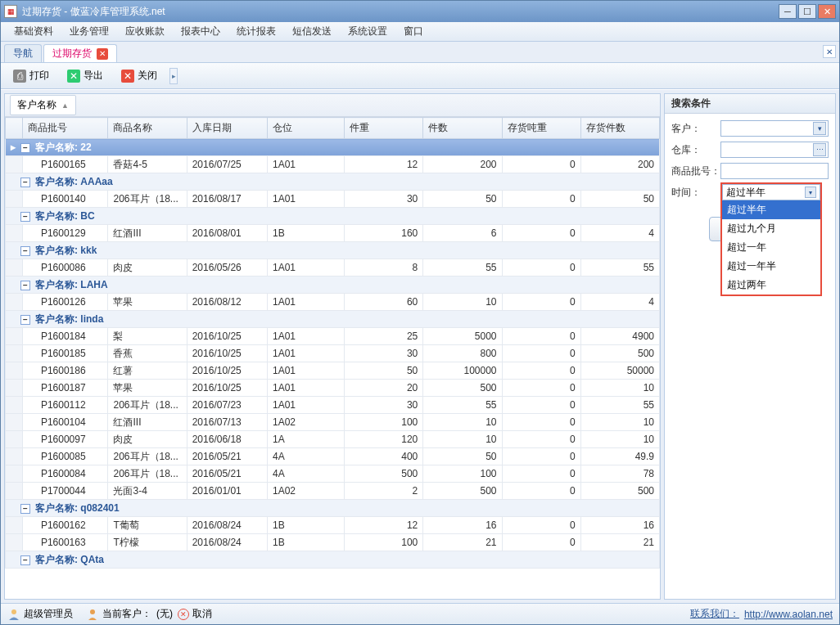 The width and height of the screenshot is (840, 625). What do you see at coordinates (413, 31) in the screenshot?
I see `menu-窗口: 窗口` at bounding box center [413, 31].